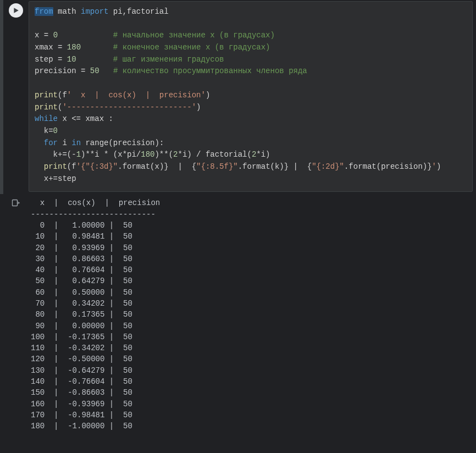 The width and height of the screenshot is (476, 453). What do you see at coordinates (16, 9) in the screenshot?
I see `gutter` at bounding box center [16, 9].